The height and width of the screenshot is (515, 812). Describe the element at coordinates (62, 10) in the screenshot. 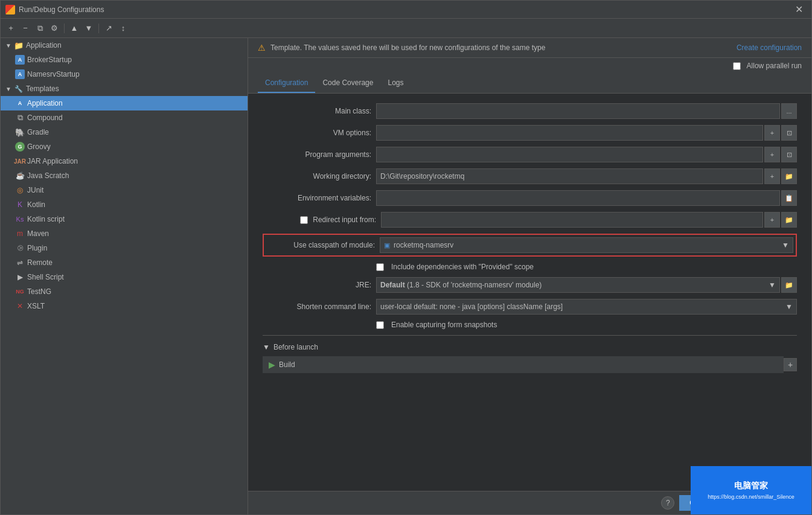

I see `window-title: Run/Debug Configurations` at that location.